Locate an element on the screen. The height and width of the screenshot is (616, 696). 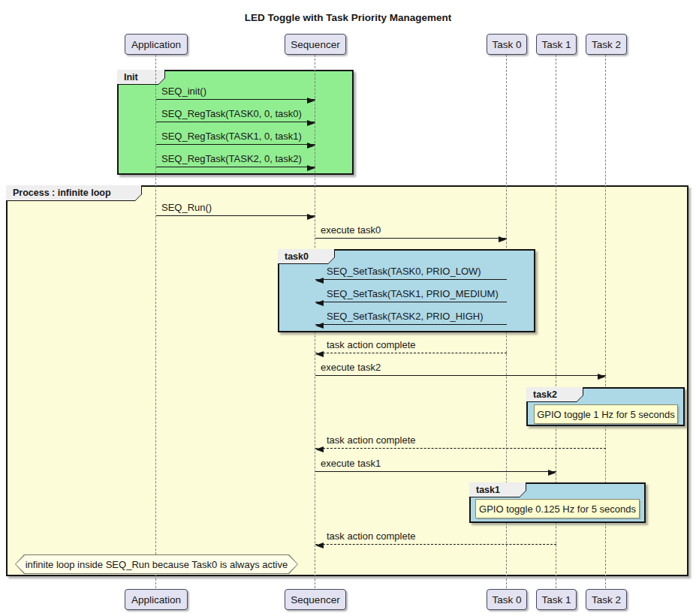
message-regtask1: SEQ_RegTask(TASK1, 0, task1) is located at coordinates (236, 137).